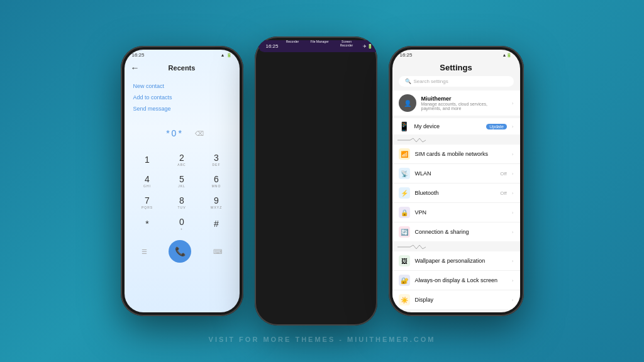 The height and width of the screenshot is (362, 644). What do you see at coordinates (457, 140) in the screenshot?
I see `heartbeat-icon` at bounding box center [457, 140].